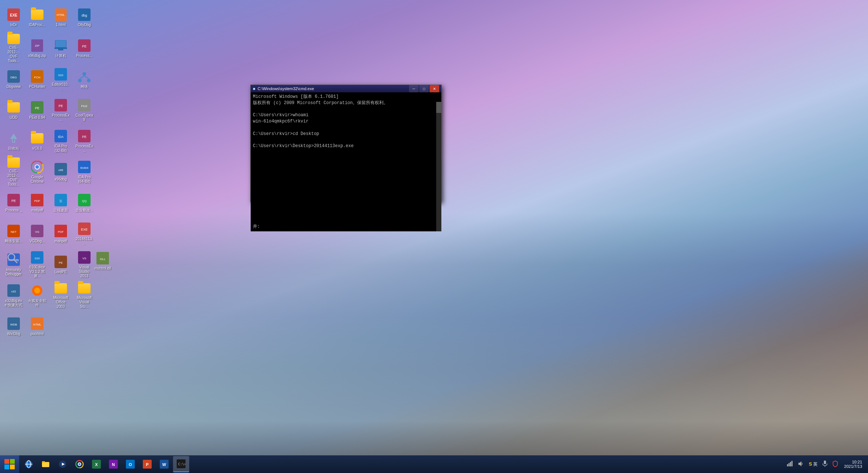 The image size is (868, 473). What do you see at coordinates (346, 146) in the screenshot?
I see `cmd-line-06: C:\Users\rkvir\Desktop>20144113exp.exe` at bounding box center [346, 146].